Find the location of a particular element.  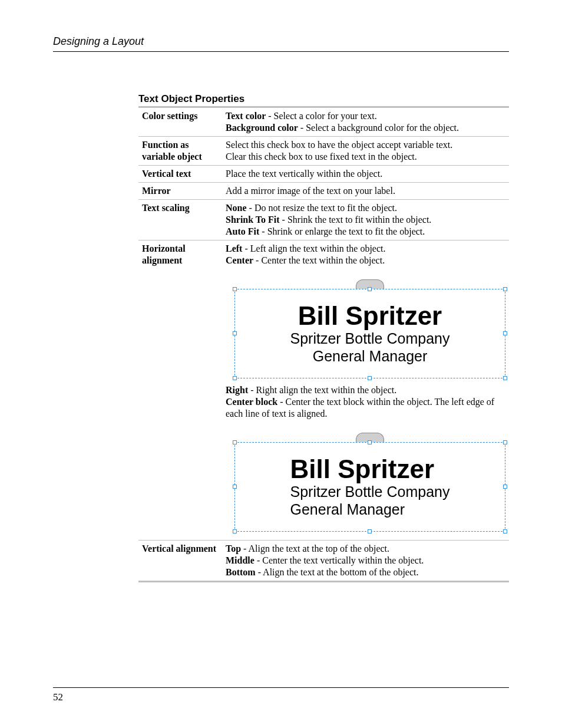

label-halign-centerblock: Center block is located at coordinates (252, 402).